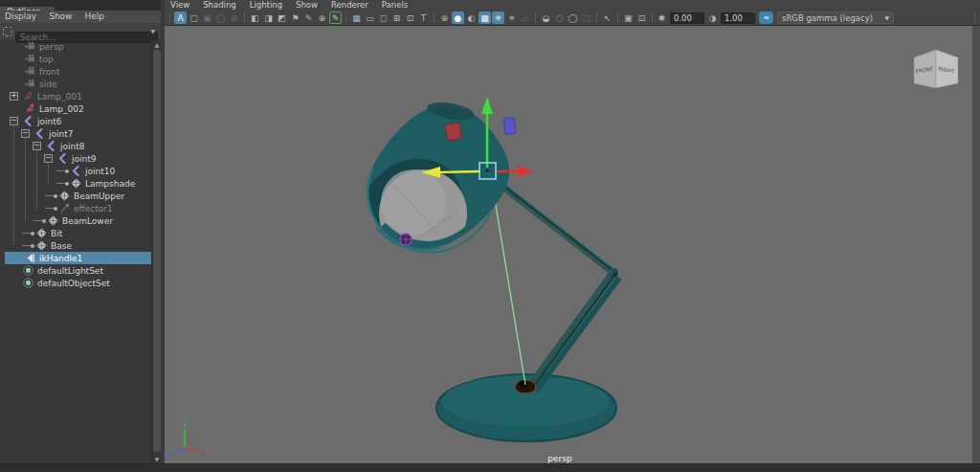  Describe the element at coordinates (76, 159) in the screenshot. I see `outliner-item-joint9: −joint9` at that location.